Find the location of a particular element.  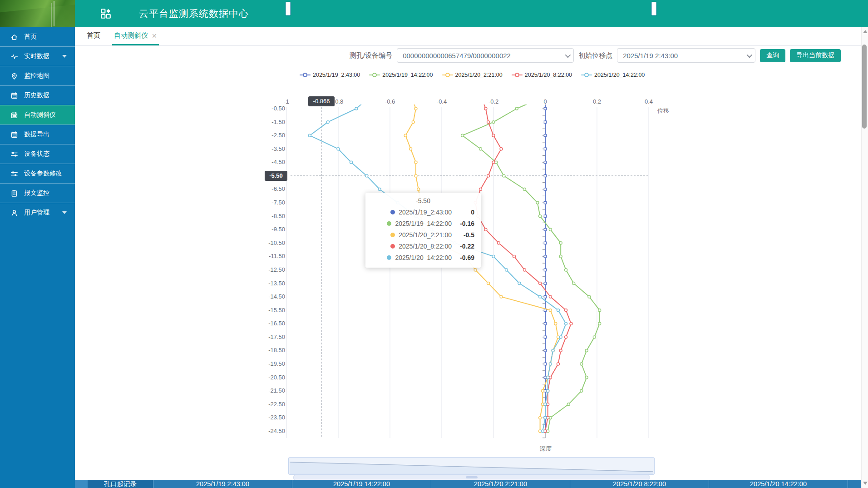

depth-axis-label: -14.50 is located at coordinates (277, 296).